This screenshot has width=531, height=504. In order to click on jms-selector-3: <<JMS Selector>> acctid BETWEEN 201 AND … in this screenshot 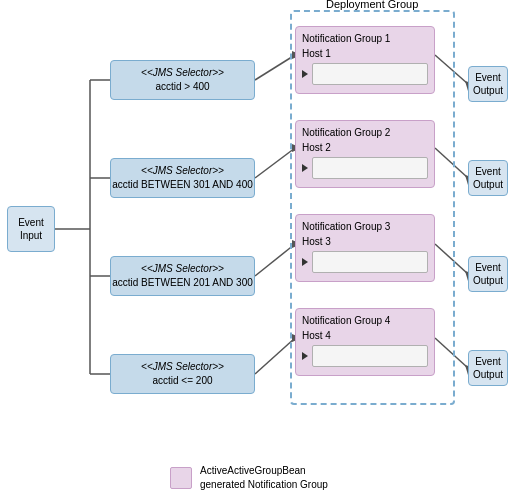, I will do `click(182, 276)`.